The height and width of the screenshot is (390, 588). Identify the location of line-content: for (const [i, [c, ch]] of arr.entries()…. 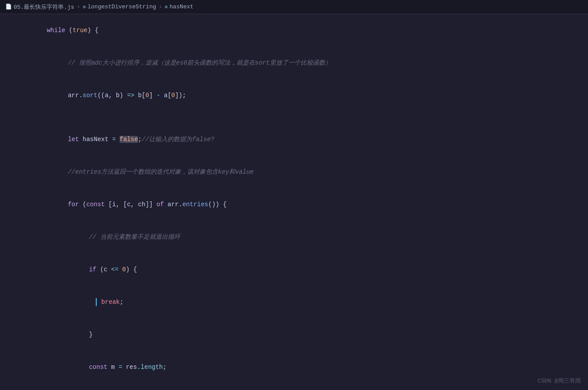
(294, 204).